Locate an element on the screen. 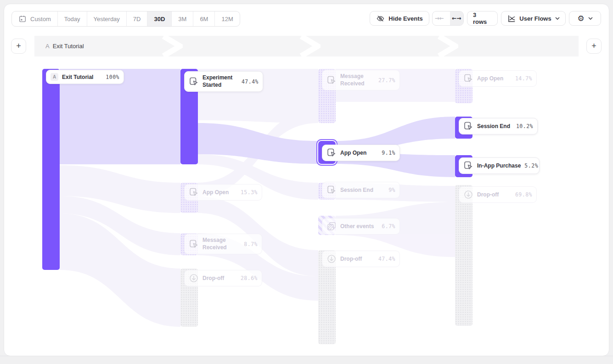 The height and width of the screenshot is (364, 613). node-card-dropoff: Drop-off 47.4% is located at coordinates (361, 259).